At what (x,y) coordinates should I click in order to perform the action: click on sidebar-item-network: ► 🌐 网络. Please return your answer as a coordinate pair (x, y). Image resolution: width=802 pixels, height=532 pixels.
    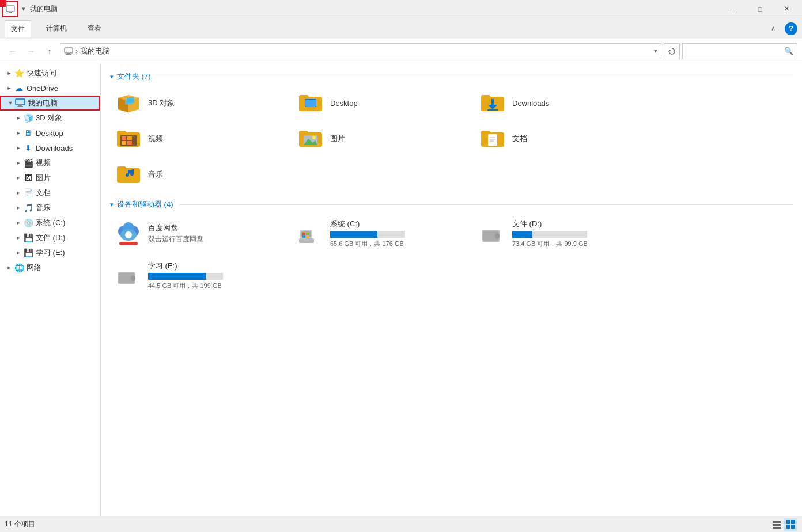
    Looking at the image, I should click on (50, 268).